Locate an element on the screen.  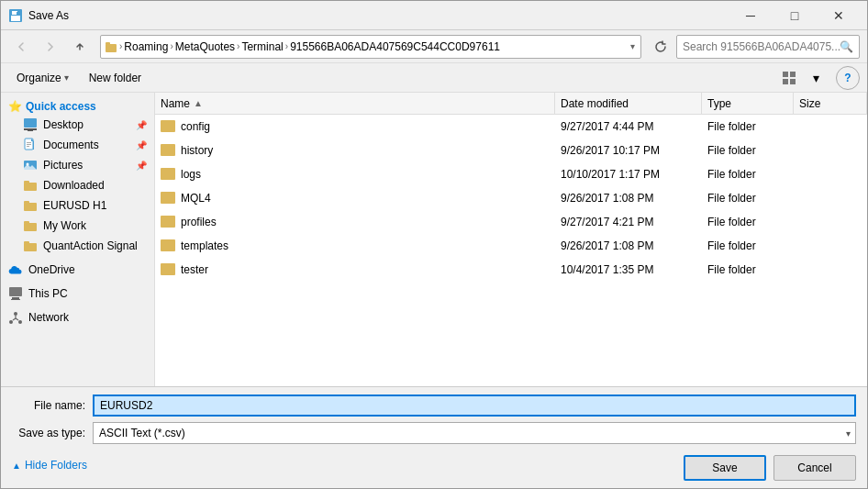
search-icon: 🔍 is located at coordinates (846, 47).